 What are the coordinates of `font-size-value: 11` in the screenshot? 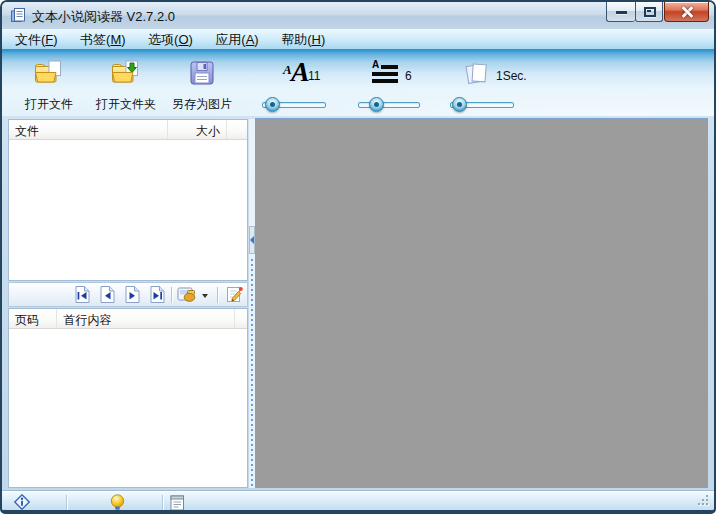 It's located at (314, 76).